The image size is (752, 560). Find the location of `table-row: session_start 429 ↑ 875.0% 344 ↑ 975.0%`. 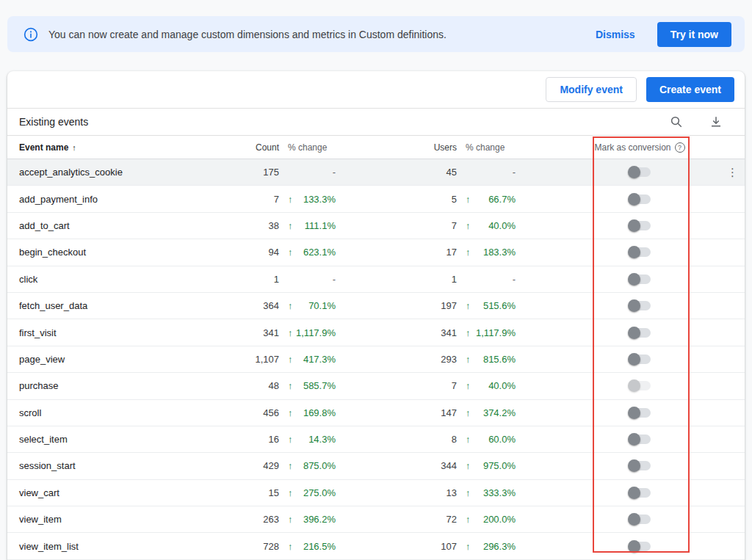

table-row: session_start 429 ↑ 875.0% 344 ↑ 975.0% is located at coordinates (376, 466).